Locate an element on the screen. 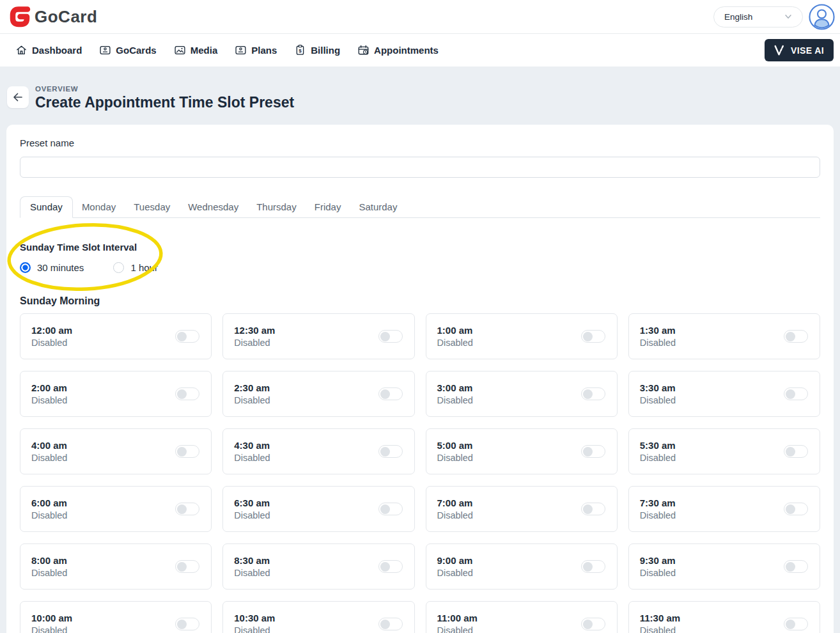  page-title: Create Appointment Time Slot Preset is located at coordinates (165, 102).